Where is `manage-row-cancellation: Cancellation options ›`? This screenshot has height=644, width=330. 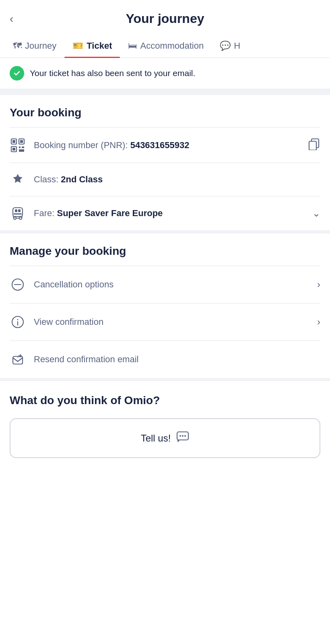 manage-row-cancellation: Cancellation options › is located at coordinates (165, 284).